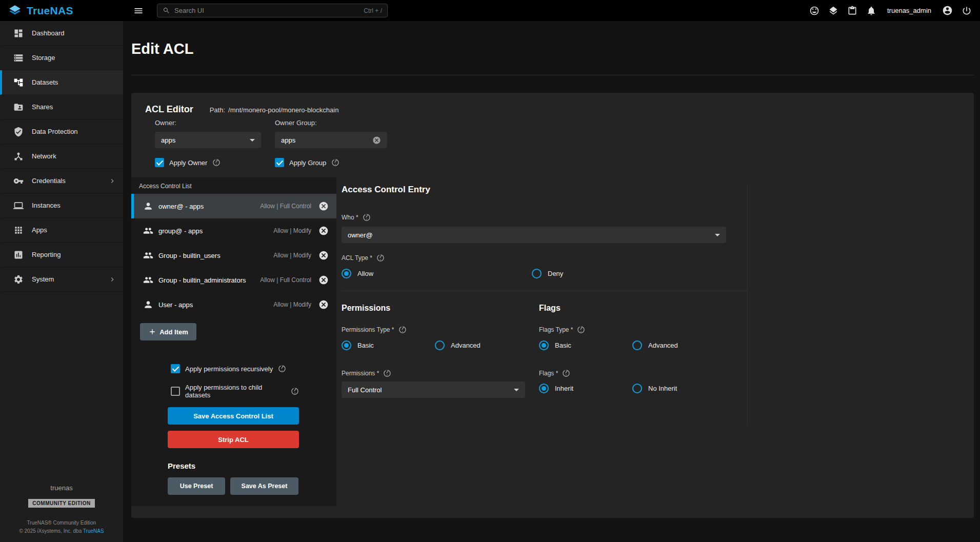 Image resolution: width=980 pixels, height=542 pixels. What do you see at coordinates (388, 346) in the screenshot?
I see `permissions-type-basic-radio: Basic` at bounding box center [388, 346].